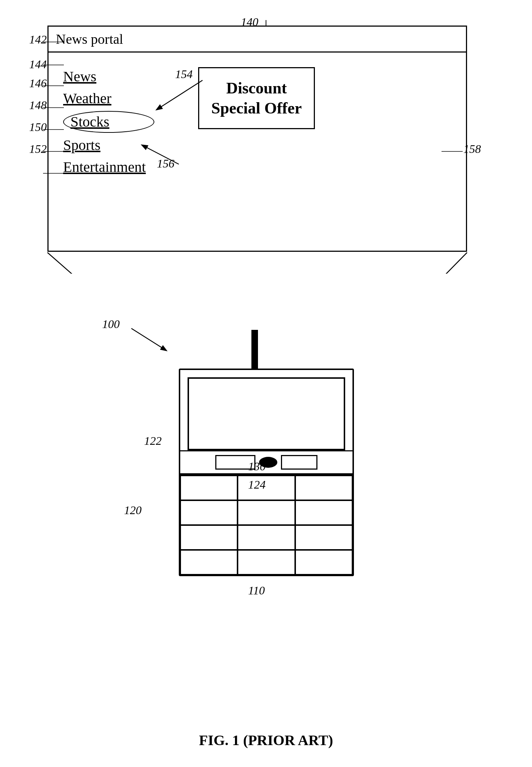 The width and height of the screenshot is (532, 767). Describe the element at coordinates (38, 127) in the screenshot. I see `ref-150: 150` at that location.